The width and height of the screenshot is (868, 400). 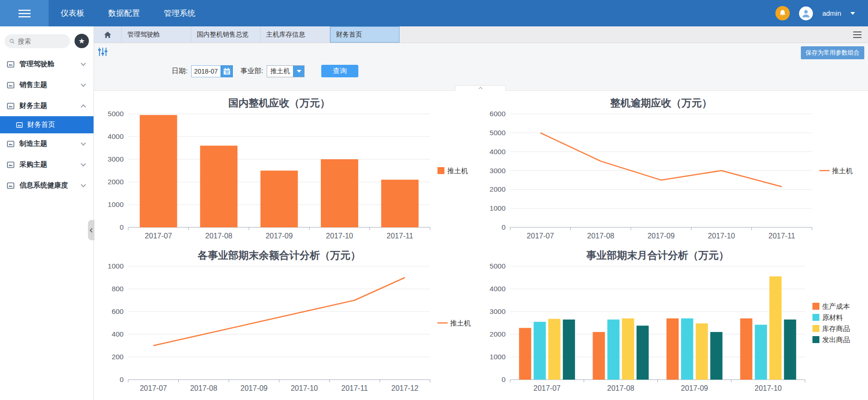 What do you see at coordinates (47, 144) in the screenshot?
I see `sidebar-item-manufacturing: 制造主题` at bounding box center [47, 144].